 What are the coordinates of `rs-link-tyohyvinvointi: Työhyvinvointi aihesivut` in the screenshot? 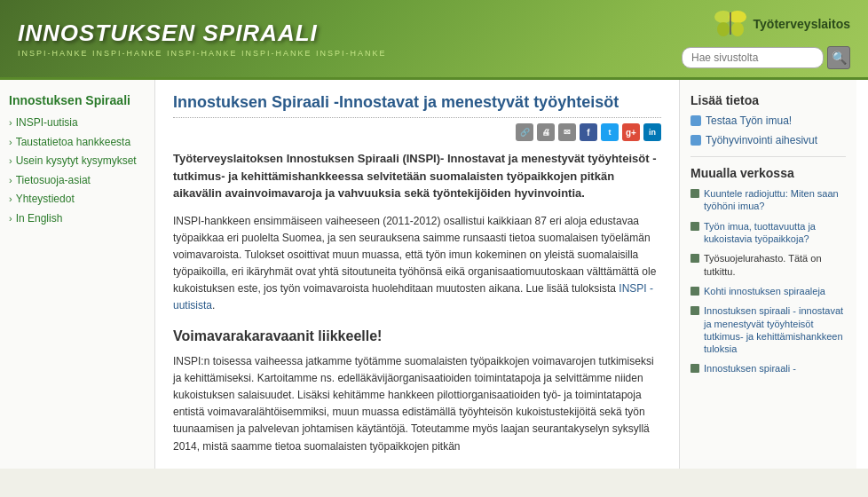 It's located at (761, 141).